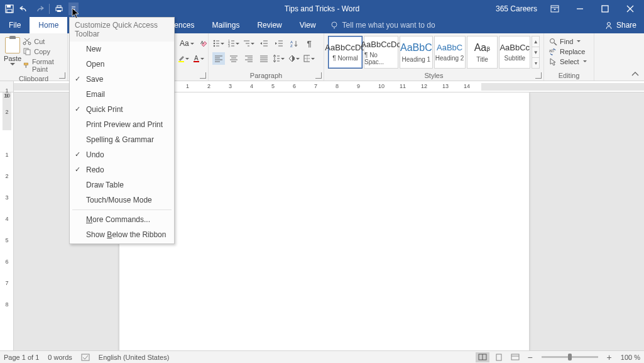  Describe the element at coordinates (279, 59) in the screenshot. I see `line-spacing-button` at that location.